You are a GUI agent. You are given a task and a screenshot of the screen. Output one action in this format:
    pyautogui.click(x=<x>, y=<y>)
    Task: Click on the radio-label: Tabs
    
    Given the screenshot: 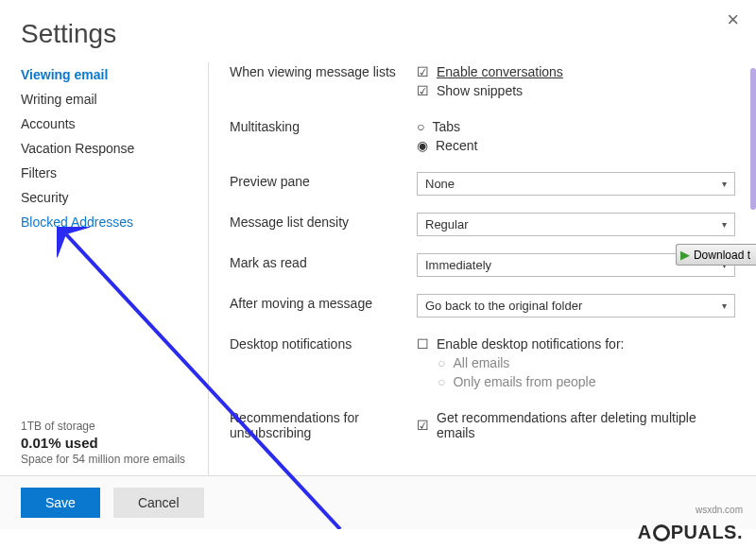 What is the action you would take?
    pyautogui.click(x=446, y=127)
    